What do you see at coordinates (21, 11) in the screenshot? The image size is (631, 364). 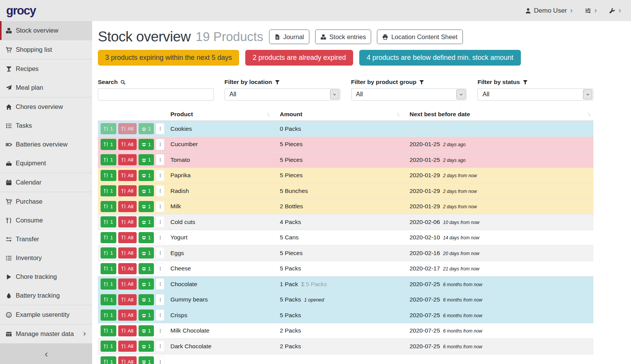 I see `app-logo: grocy` at bounding box center [21, 11].